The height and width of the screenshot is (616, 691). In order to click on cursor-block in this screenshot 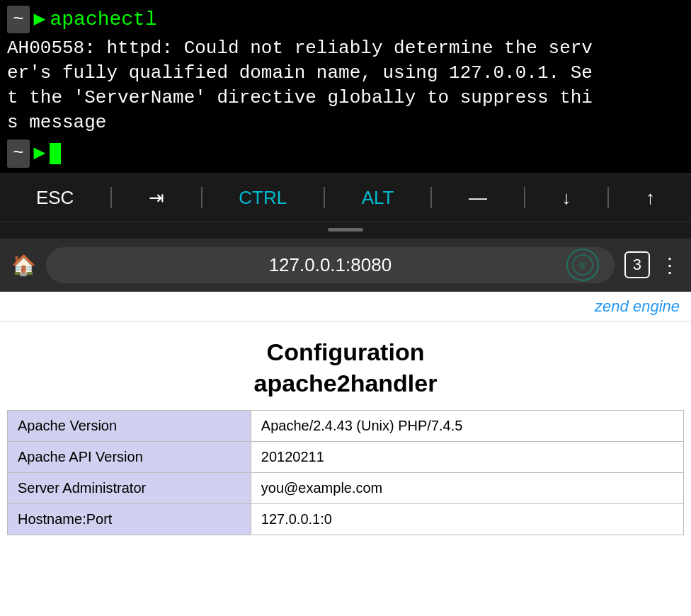, I will do `click(55, 154)`.